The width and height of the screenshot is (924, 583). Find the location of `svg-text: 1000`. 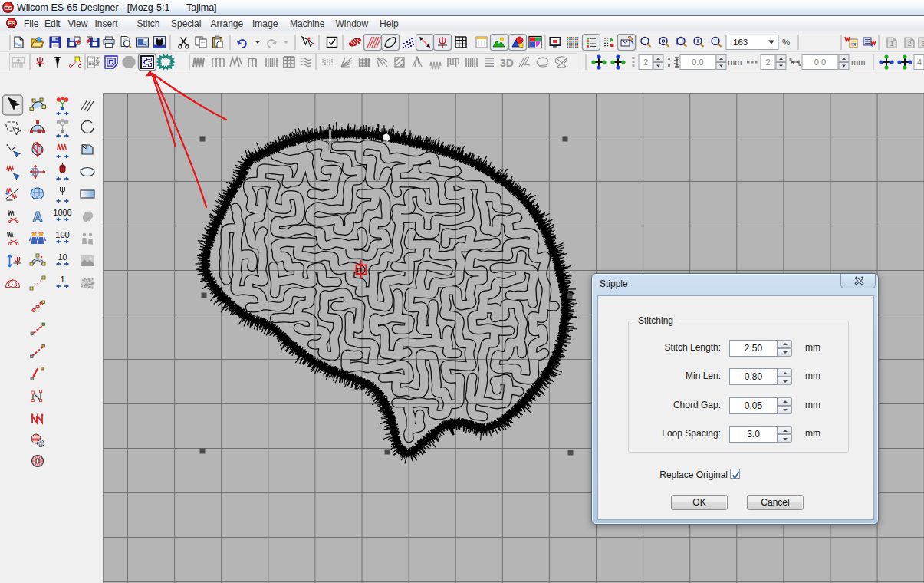

svg-text: 1000 is located at coordinates (62, 212).